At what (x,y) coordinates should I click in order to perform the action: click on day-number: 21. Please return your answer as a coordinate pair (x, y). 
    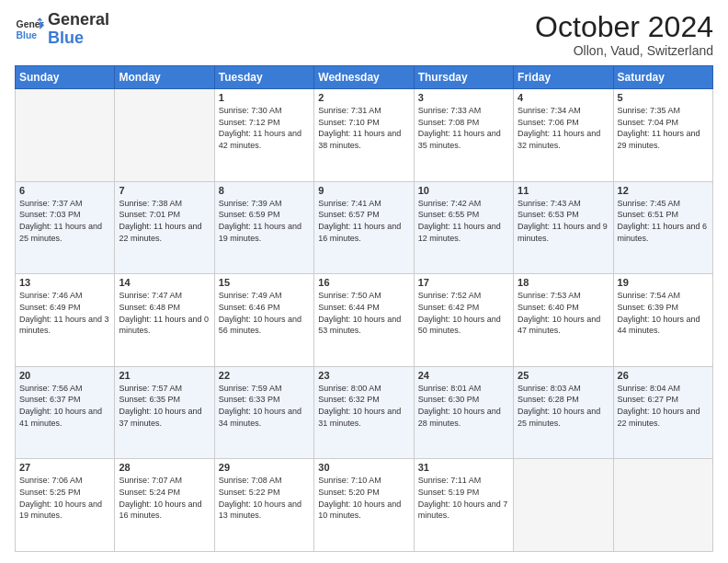
    Looking at the image, I should click on (164, 375).